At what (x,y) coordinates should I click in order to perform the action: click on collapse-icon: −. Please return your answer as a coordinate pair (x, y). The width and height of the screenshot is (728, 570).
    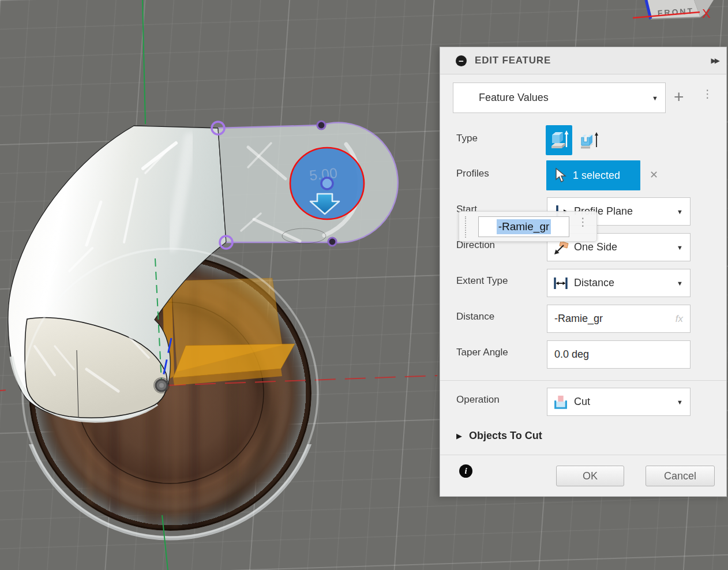
    Looking at the image, I should click on (461, 61).